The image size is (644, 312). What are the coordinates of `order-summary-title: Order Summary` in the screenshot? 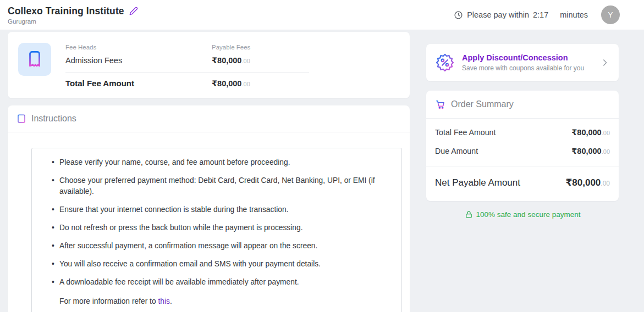 It's located at (482, 104).